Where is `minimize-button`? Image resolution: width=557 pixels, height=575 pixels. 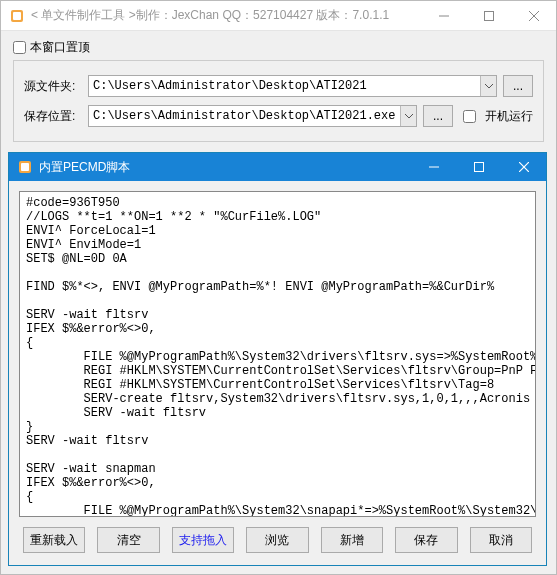
minimize-button is located at coordinates (444, 16).